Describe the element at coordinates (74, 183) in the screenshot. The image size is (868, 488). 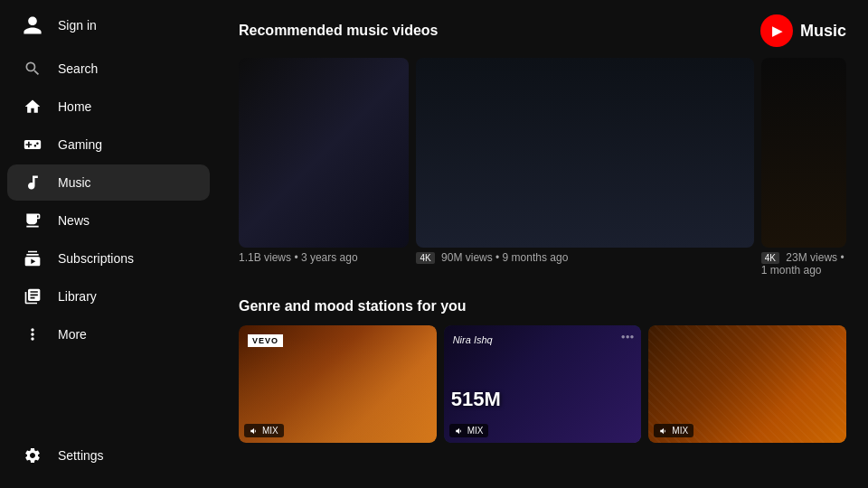
I see `sidebar-item-label: Music` at that location.